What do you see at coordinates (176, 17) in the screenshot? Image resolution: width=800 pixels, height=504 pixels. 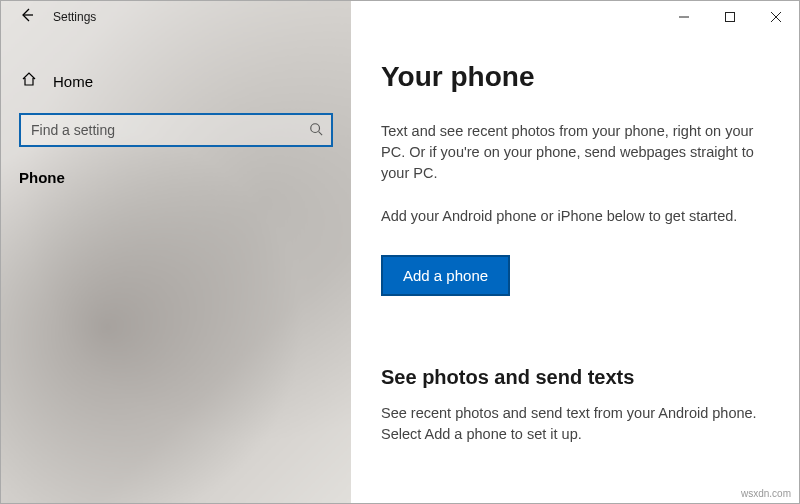 I see `titlebar: Settings` at bounding box center [176, 17].